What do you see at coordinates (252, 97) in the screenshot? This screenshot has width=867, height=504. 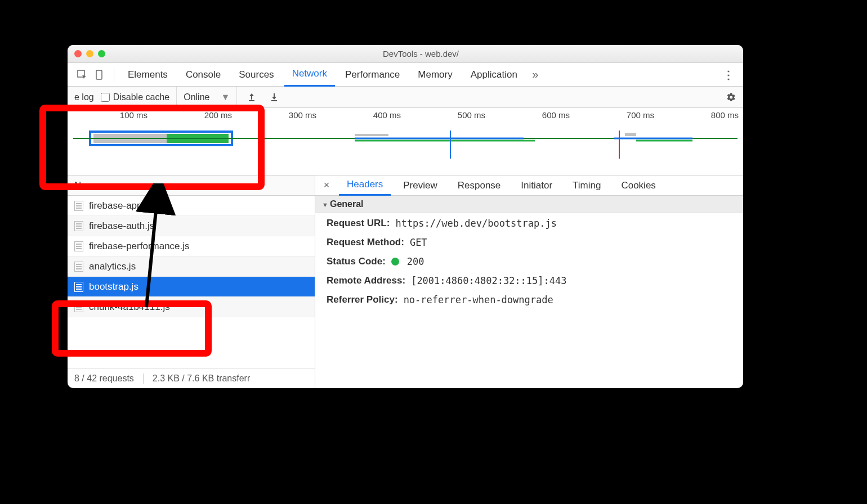 I see `upload-har-icon` at bounding box center [252, 97].